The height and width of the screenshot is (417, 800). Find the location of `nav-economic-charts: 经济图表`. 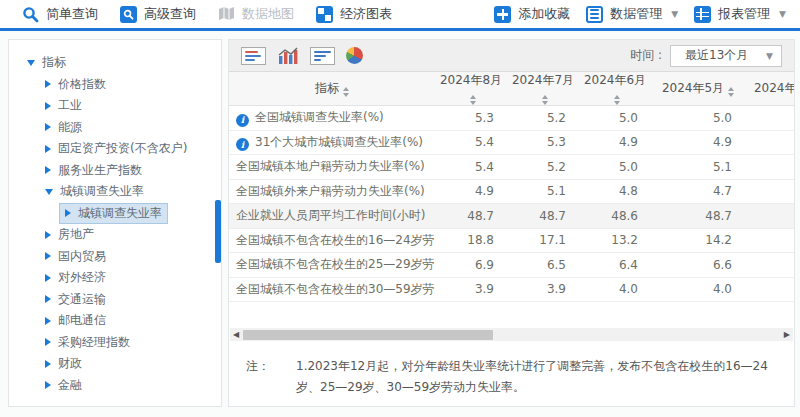

nav-economic-charts: 经济图表 is located at coordinates (354, 14).